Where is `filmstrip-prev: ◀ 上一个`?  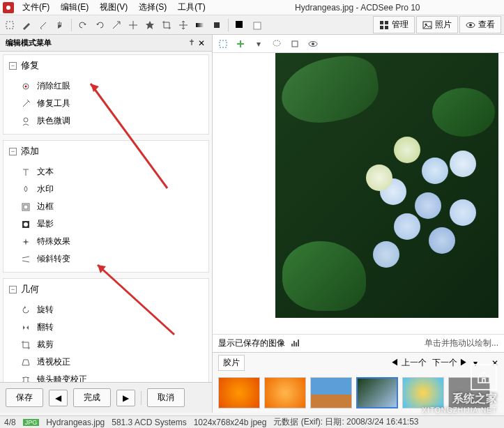
filmstrip-prev: ◀ 上一个 is located at coordinates (408, 362).